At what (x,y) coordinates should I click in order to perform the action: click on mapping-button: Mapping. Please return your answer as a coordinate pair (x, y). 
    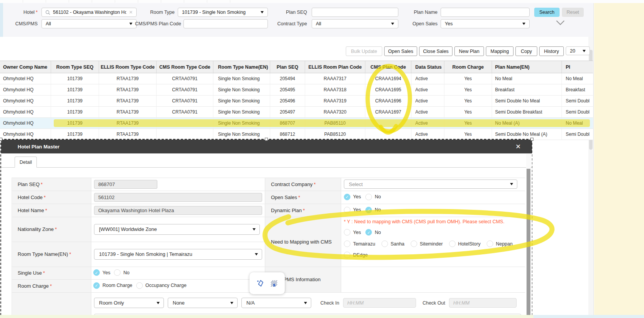
    Looking at the image, I should click on (500, 51).